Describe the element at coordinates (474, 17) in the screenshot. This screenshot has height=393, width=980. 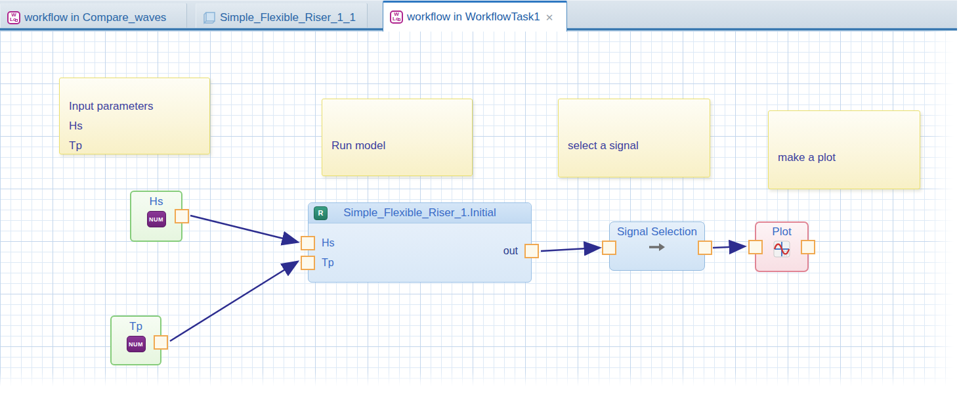
I see `tab-label: workflow in WorkflowTask1` at that location.